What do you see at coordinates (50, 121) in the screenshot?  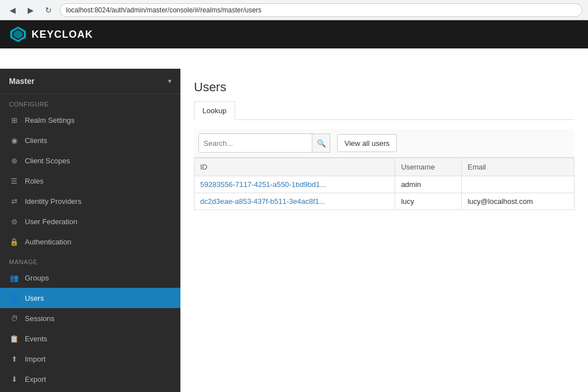 I see `sidebar-item-label: Realm Settings` at bounding box center [50, 121].